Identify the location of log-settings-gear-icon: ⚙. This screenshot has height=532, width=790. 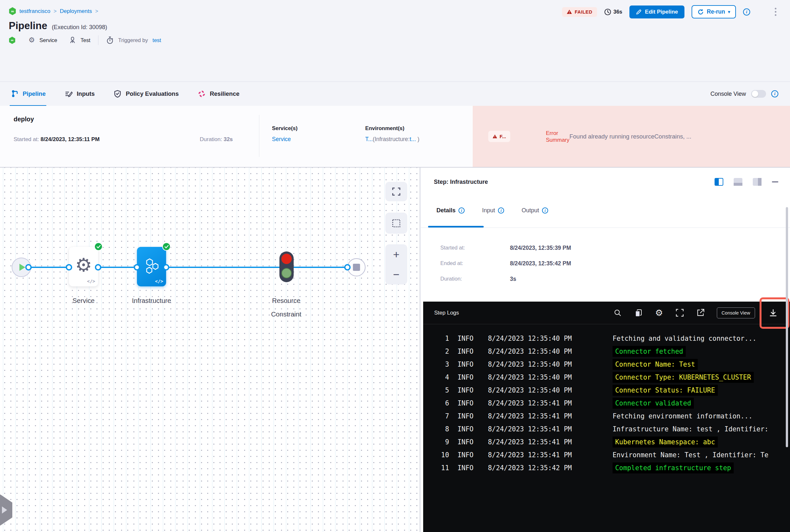
(659, 313).